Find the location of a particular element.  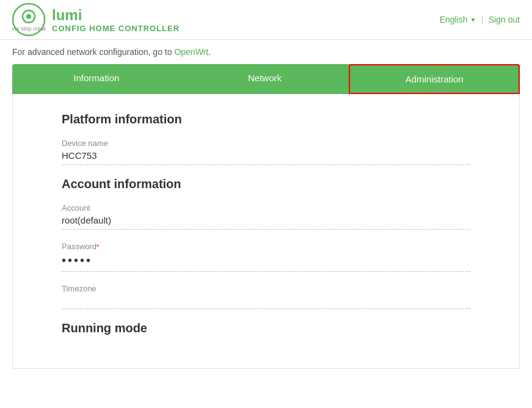

tabs-container: Information Network Administration is located at coordinates (266, 79).